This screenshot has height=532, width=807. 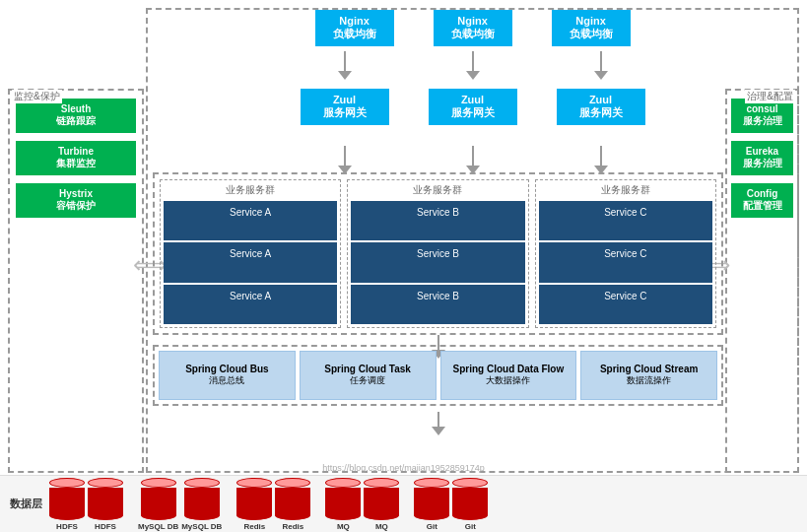 I want to click on git-icon-1: Git, so click(x=432, y=504).